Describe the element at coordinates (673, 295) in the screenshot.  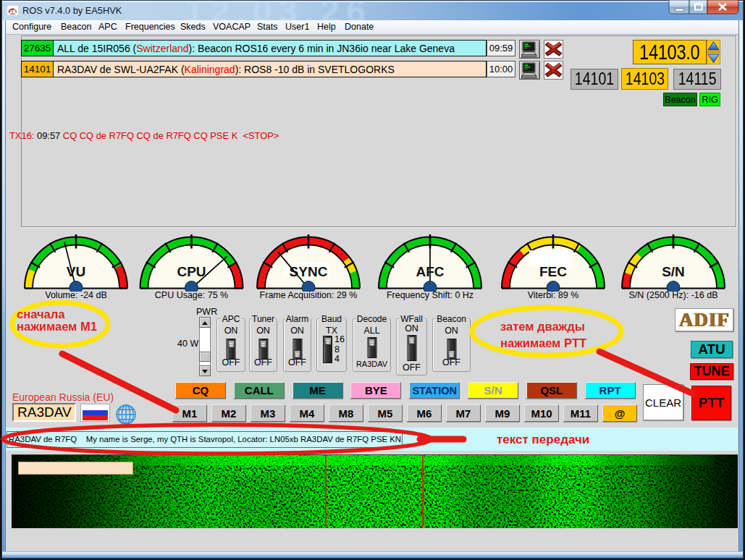
I see `svg-text: S/N (2500 Hz): -16 dB` at that location.